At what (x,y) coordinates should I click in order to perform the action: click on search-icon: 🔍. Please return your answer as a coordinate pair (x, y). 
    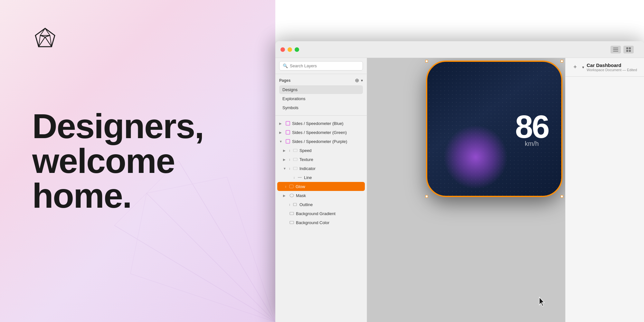
    Looking at the image, I should click on (285, 66).